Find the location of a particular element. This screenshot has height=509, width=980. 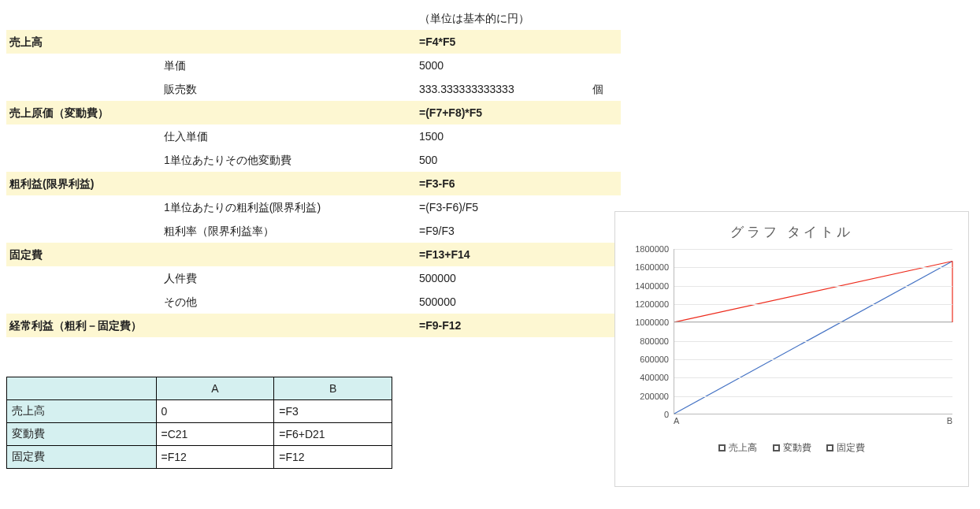

mini-table: A B 売上高 0 =F3 変動費 =C21 =F6+D21 固定費 =F12 … is located at coordinates (199, 422).